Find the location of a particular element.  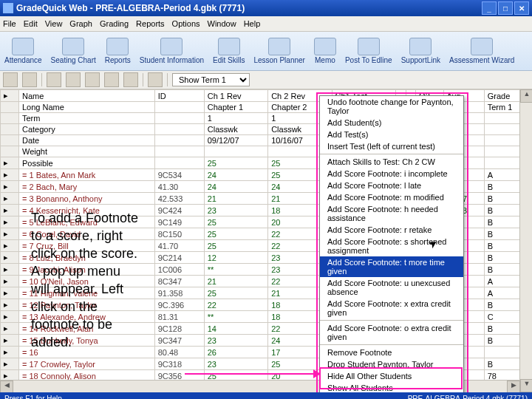

scroll-up-button: ▲ is located at coordinates (526, 96).